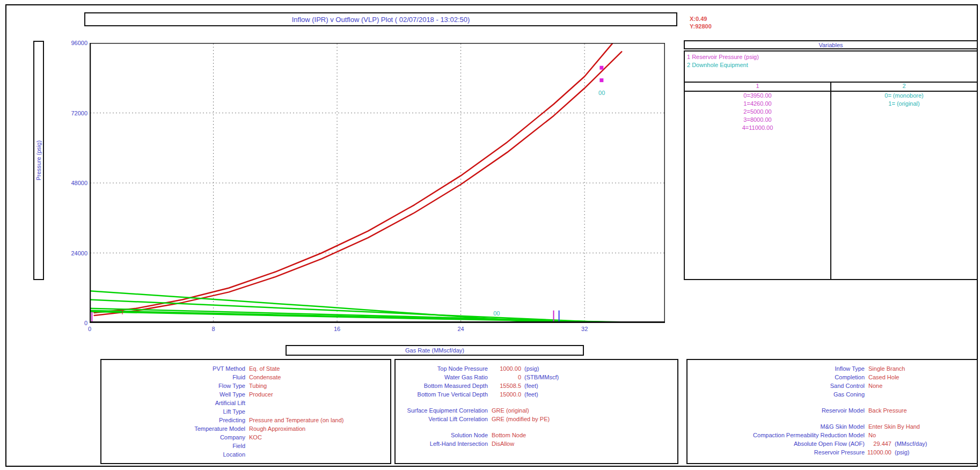 The width and height of the screenshot is (980, 470). What do you see at coordinates (832, 386) in the screenshot?
I see `field-row: Sand ControlNone` at bounding box center [832, 386].